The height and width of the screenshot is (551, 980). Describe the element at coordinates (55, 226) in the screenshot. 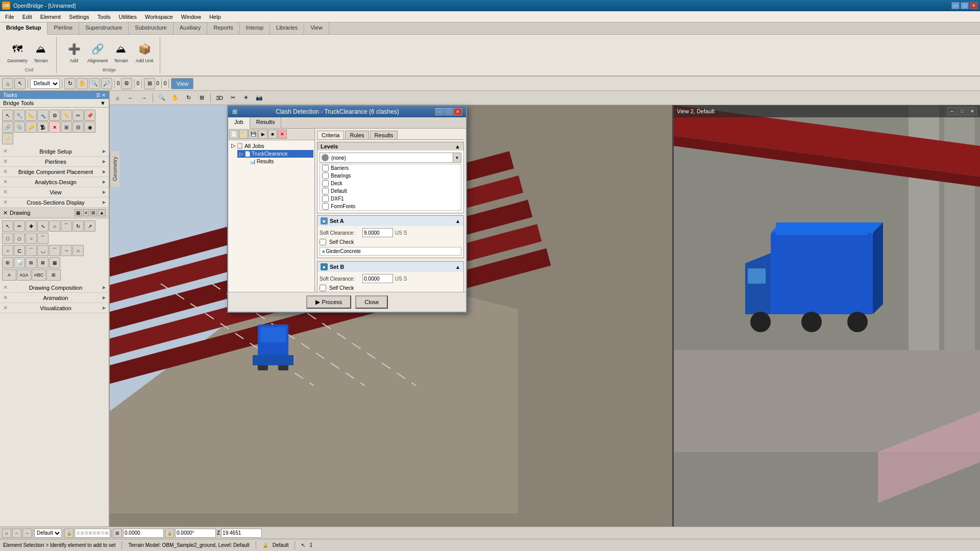

I see `draw-tool-5: ∩` at that location.